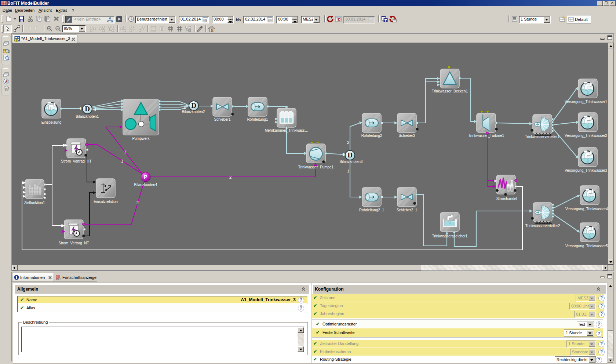  What do you see at coordinates (51, 123) in the screenshot?
I see `svg-text: Einspeisung` at bounding box center [51, 123].